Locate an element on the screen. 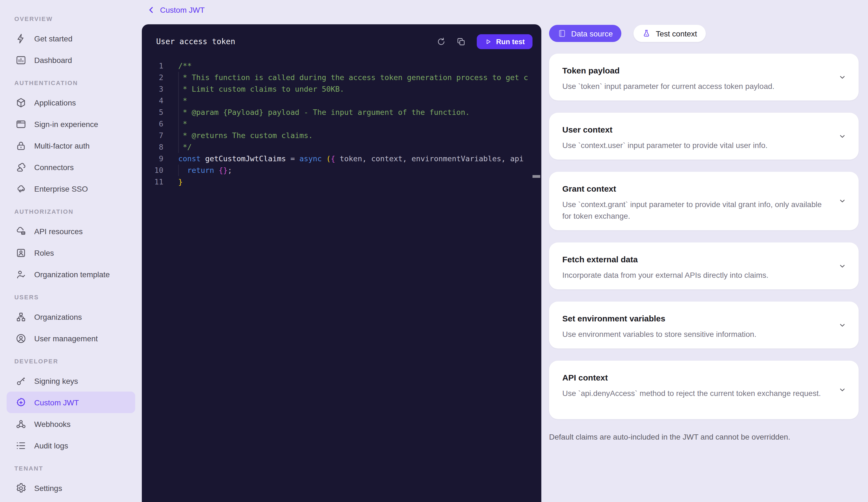 The image size is (868, 502). cloud-box-icon is located at coordinates (21, 231).